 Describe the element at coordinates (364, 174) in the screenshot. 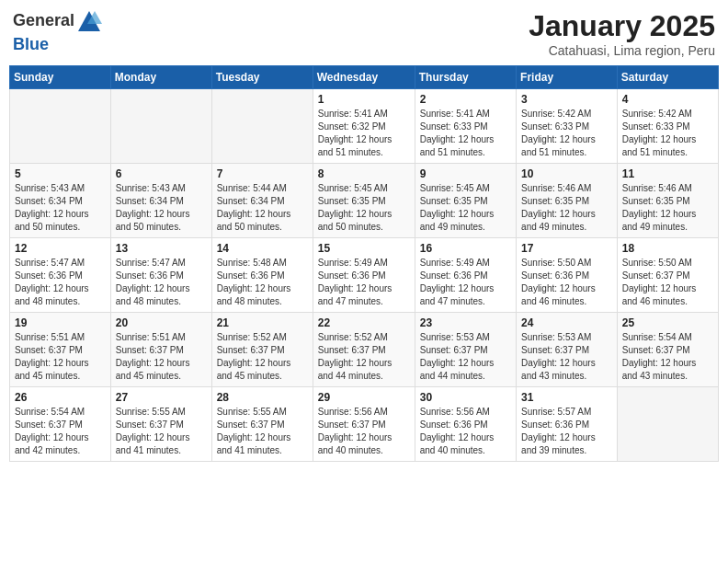

I see `day-number: 8` at that location.